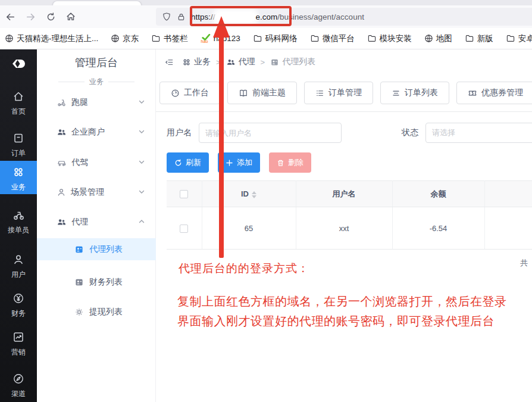 The image size is (532, 402). What do you see at coordinates (196, 62) in the screenshot?
I see `breadcrumb-item-business: 业务` at bounding box center [196, 62].